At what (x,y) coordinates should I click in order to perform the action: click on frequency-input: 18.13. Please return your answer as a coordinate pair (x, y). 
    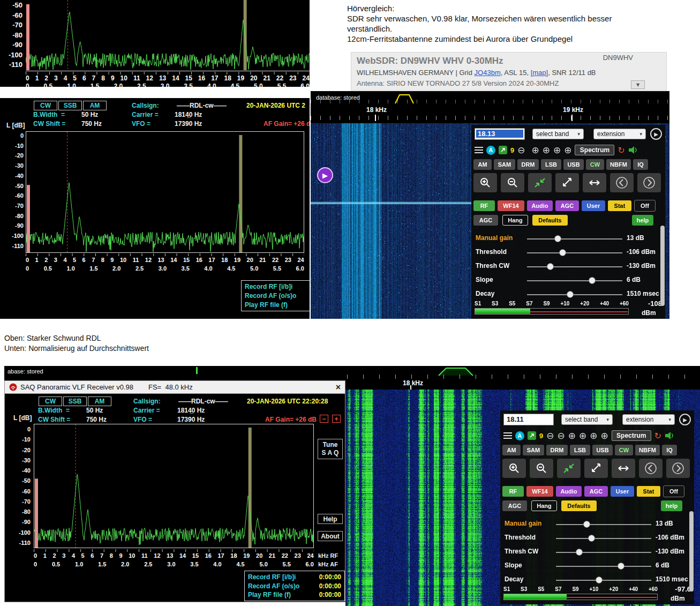
    Looking at the image, I should click on (500, 134).